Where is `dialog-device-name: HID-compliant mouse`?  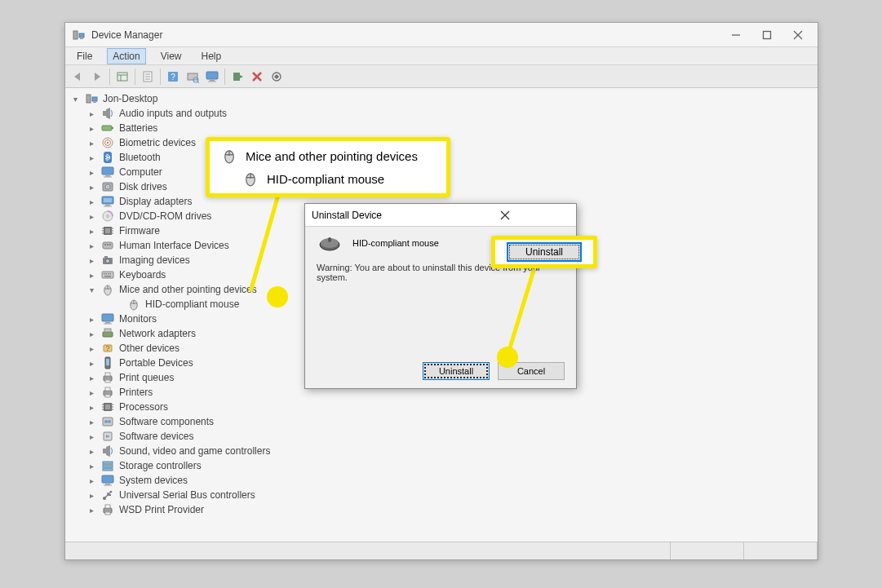
dialog-device-name: HID-compliant mouse is located at coordinates (396, 243).